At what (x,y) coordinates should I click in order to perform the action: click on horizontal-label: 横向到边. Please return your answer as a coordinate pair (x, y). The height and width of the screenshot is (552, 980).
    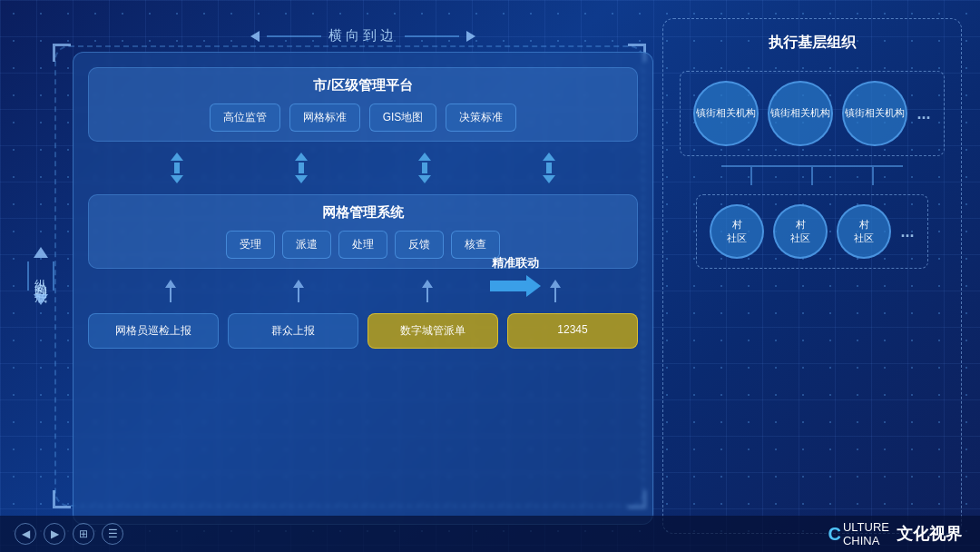
    Looking at the image, I should click on (363, 36).